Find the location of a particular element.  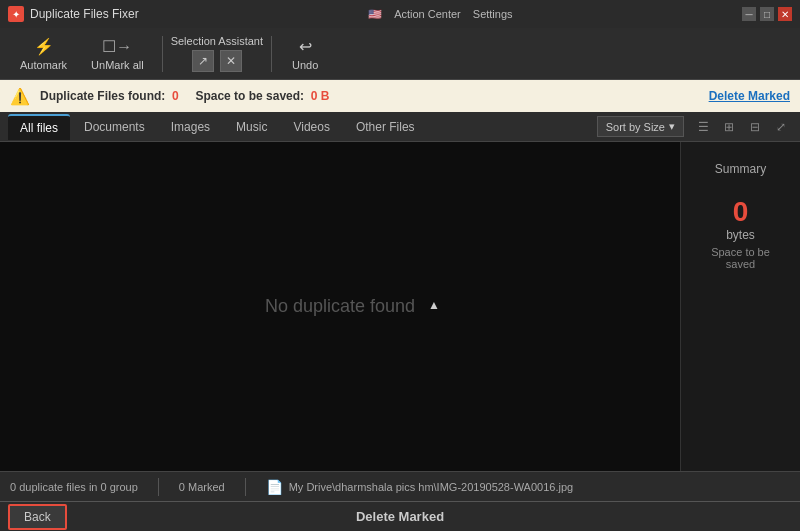

tab-documents: Documents is located at coordinates (114, 127).